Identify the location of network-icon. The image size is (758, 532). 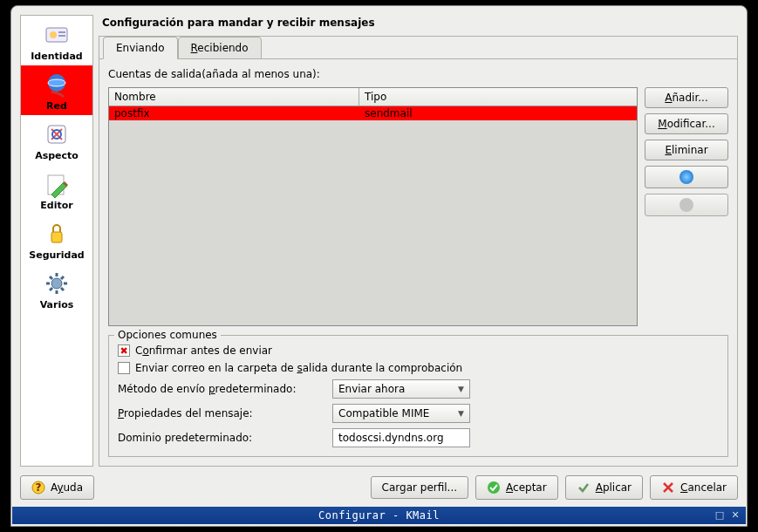
(57, 85).